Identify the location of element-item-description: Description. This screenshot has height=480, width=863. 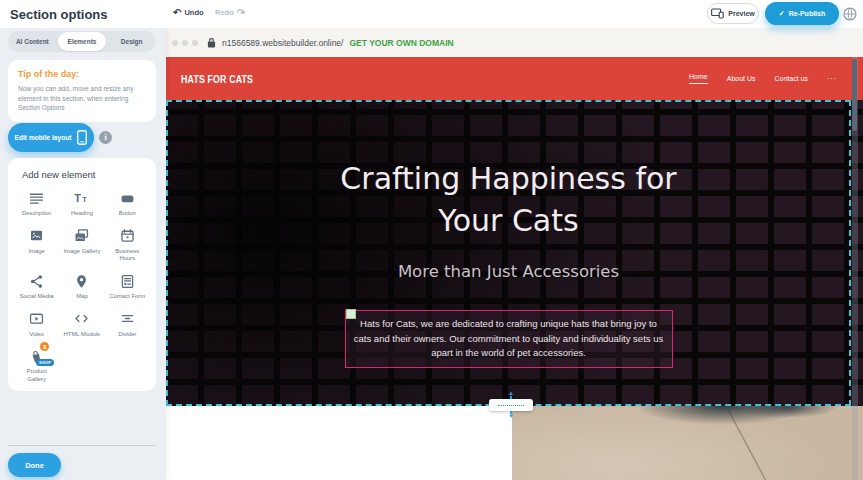
(36, 204).